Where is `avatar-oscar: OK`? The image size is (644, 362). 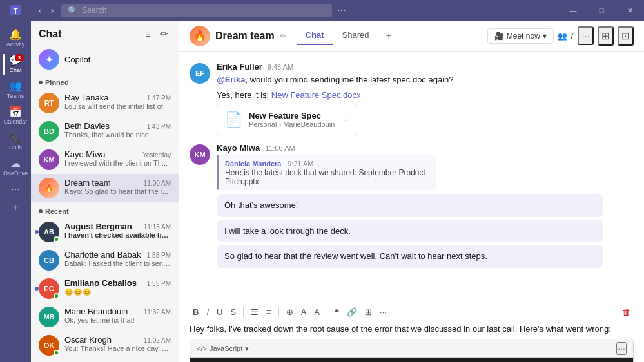
avatar-oscar: OK is located at coordinates (49, 345).